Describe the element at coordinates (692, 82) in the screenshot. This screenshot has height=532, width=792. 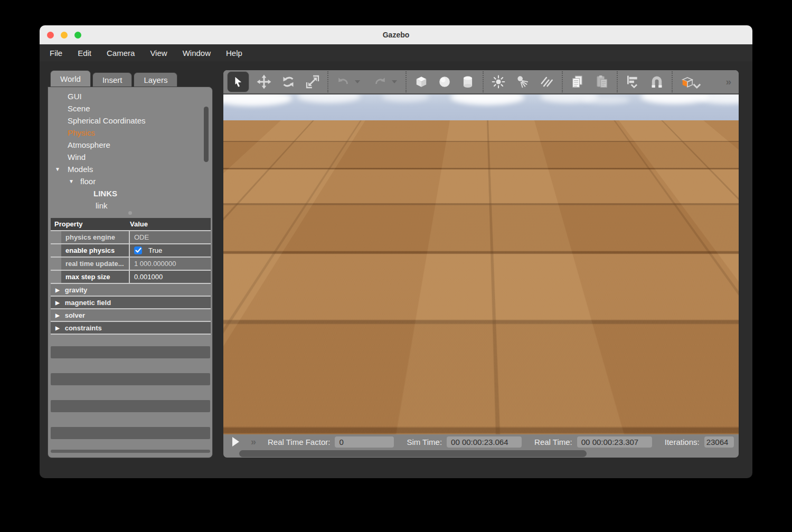
I see `view-cube-icon` at that location.